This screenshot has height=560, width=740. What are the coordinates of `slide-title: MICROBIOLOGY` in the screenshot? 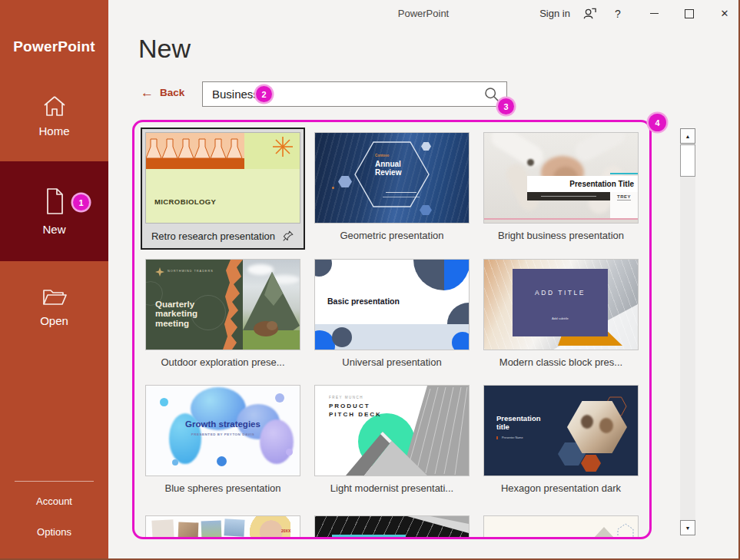 It's located at (185, 201).